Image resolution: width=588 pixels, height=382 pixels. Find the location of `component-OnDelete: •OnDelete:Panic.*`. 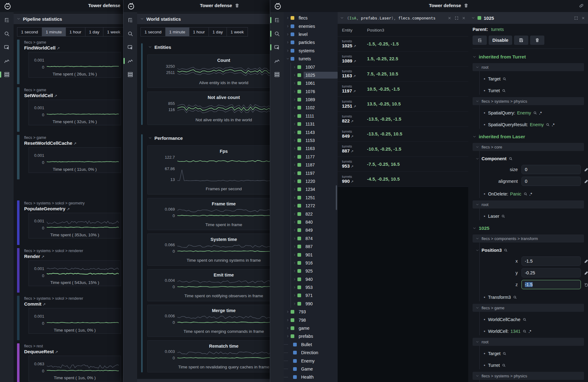

component-OnDelete: •OnDelete:Panic.* is located at coordinates (528, 194).